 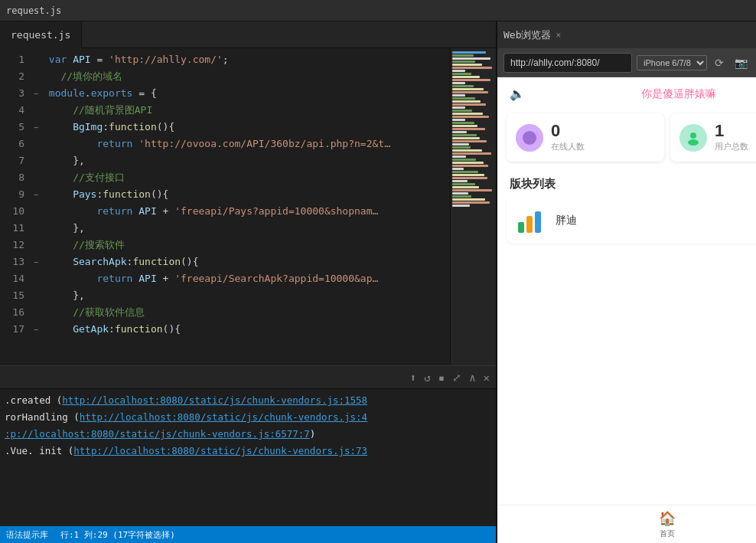 What do you see at coordinates (732, 138) in the screenshot?
I see `stat-info-users: 1 用户总数` at bounding box center [732, 138].